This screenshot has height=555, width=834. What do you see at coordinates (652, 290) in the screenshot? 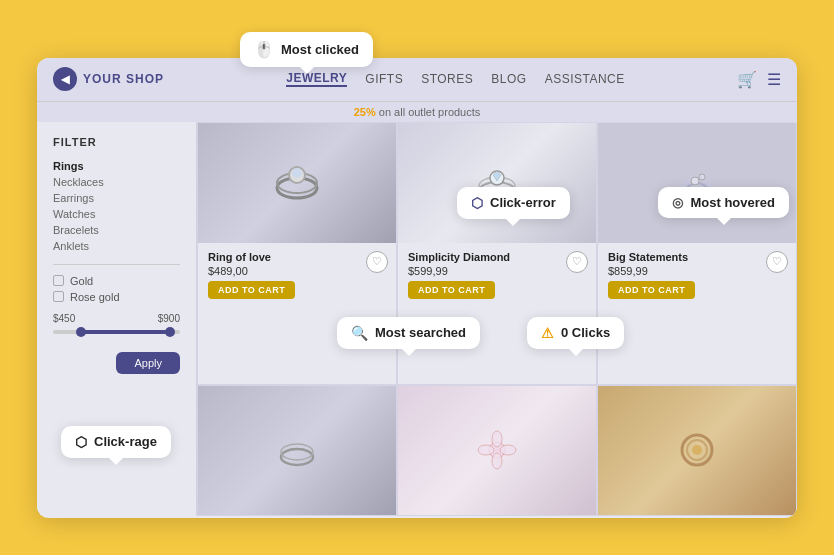
I see `add-to-cart-3: ADD TO CART` at bounding box center [652, 290].